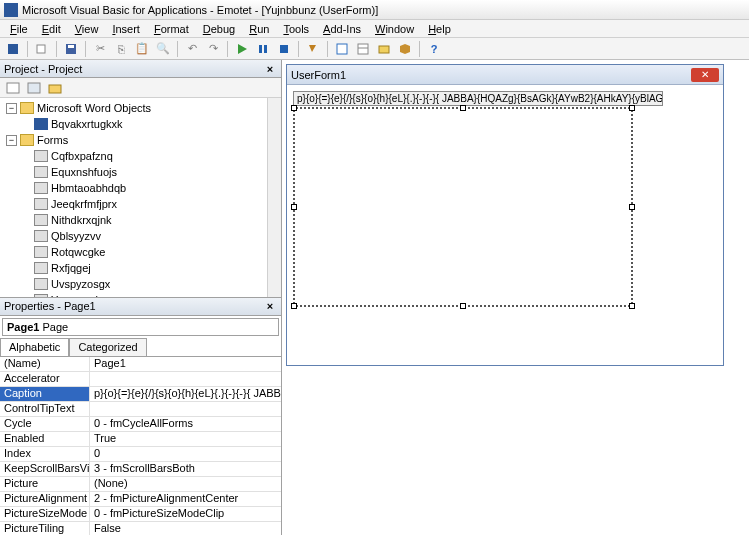  What do you see at coordinates (186, 514) in the screenshot?
I see `property-value: 0 - fmPictureSizeModeClip` at bounding box center [186, 514].